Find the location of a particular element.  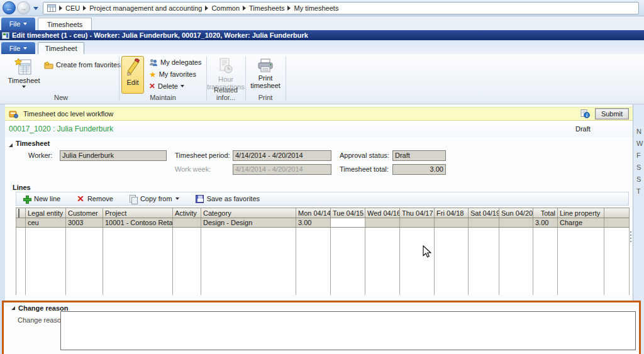

group-label-new: New is located at coordinates (61, 97).